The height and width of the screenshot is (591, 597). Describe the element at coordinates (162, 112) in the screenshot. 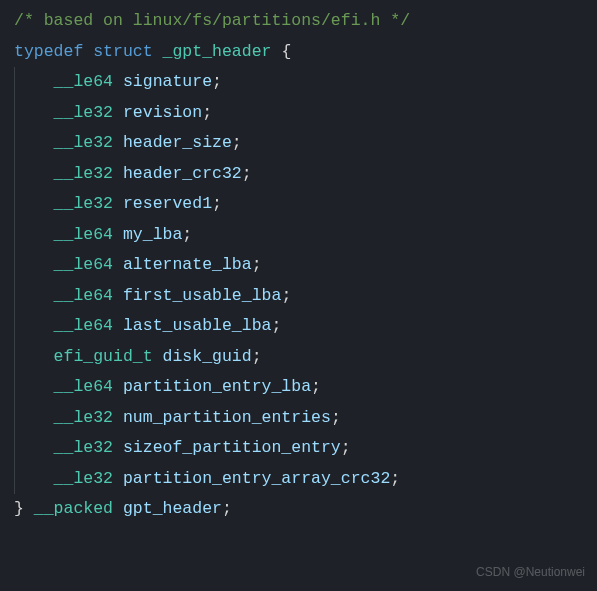

I see `identifier: revision` at that location.